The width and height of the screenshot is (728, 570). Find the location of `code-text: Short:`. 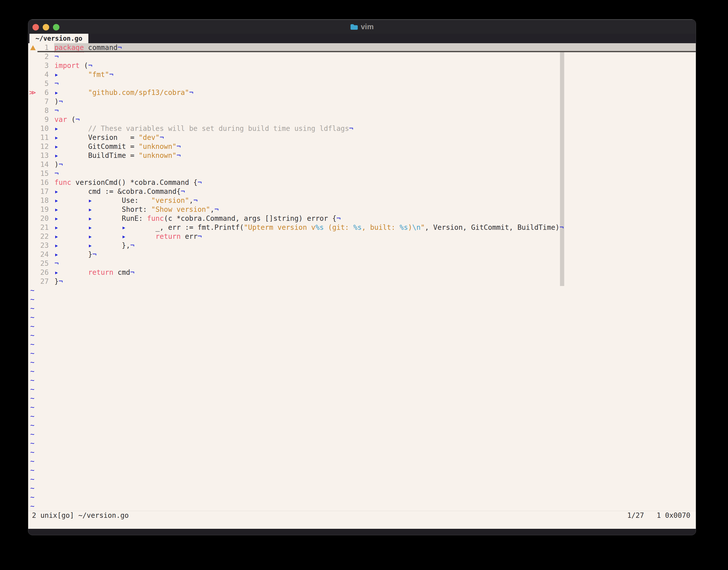

code-text: Short: is located at coordinates (137, 210).